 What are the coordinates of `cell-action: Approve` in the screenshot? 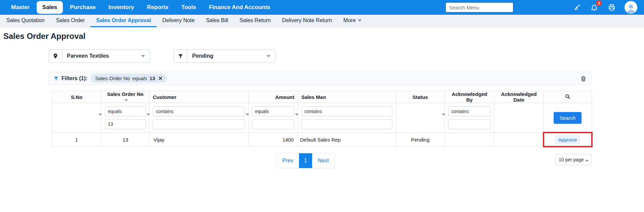 It's located at (568, 140).